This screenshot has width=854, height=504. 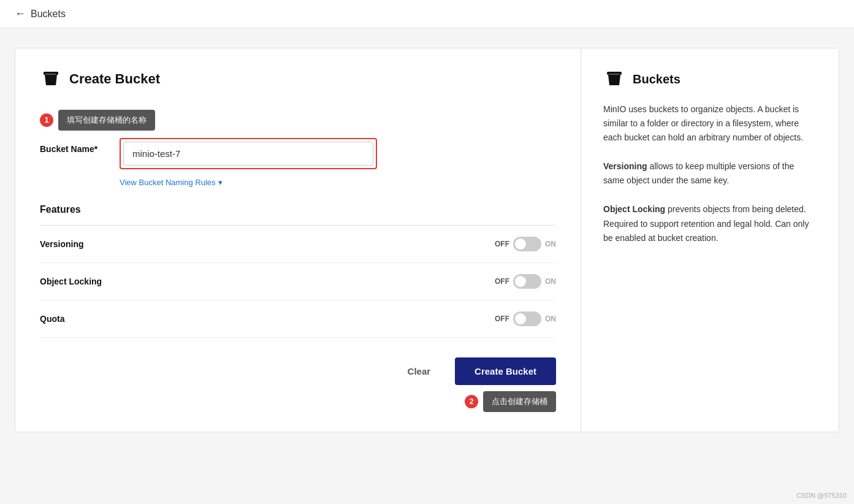 I want to click on quota-row: Quota OFF ON, so click(x=298, y=319).